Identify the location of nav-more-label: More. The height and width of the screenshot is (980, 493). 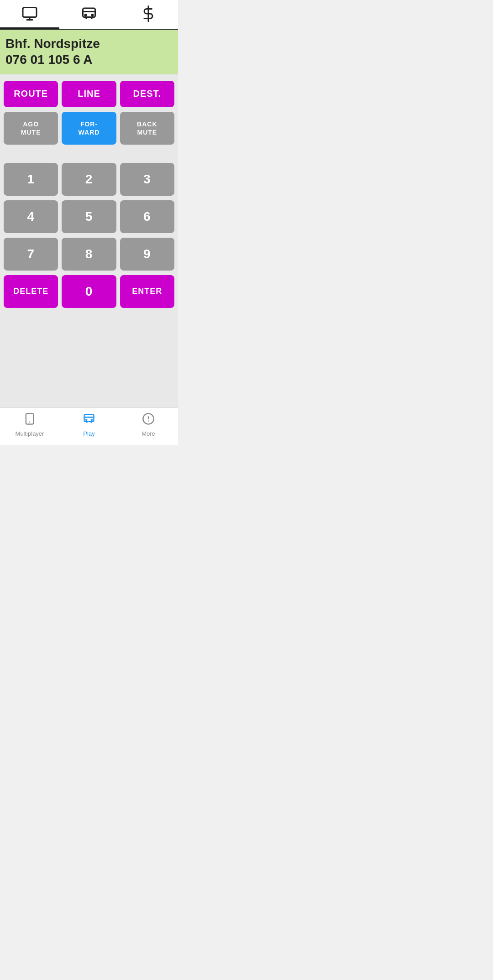
(148, 433).